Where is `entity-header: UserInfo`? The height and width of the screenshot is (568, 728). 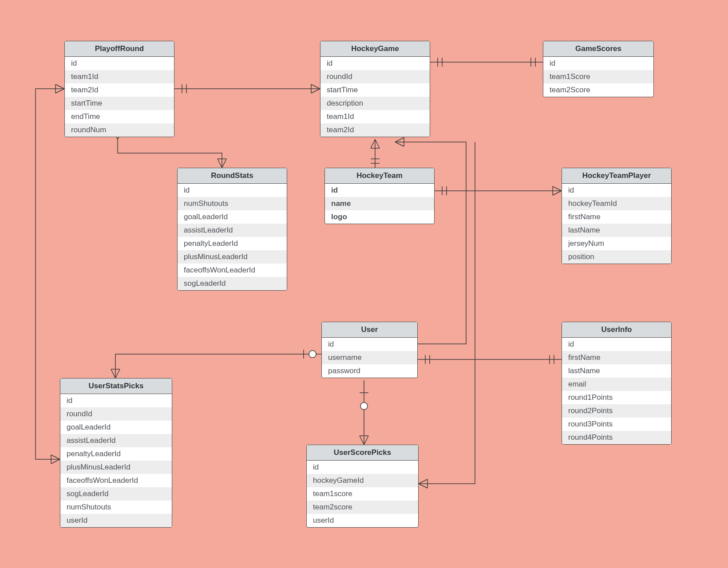 entity-header: UserInfo is located at coordinates (617, 330).